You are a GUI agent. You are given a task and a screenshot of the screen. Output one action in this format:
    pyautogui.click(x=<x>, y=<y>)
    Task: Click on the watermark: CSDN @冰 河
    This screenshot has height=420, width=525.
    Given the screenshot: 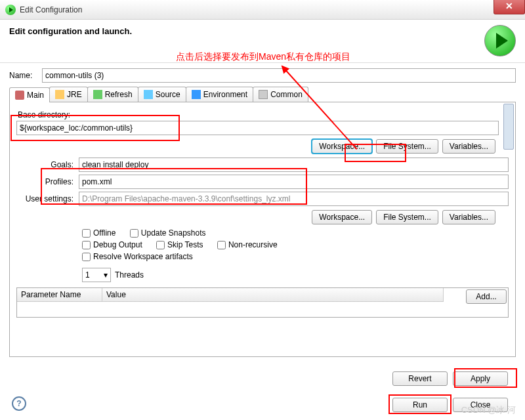 What is the action you would take?
    pyautogui.click(x=488, y=410)
    